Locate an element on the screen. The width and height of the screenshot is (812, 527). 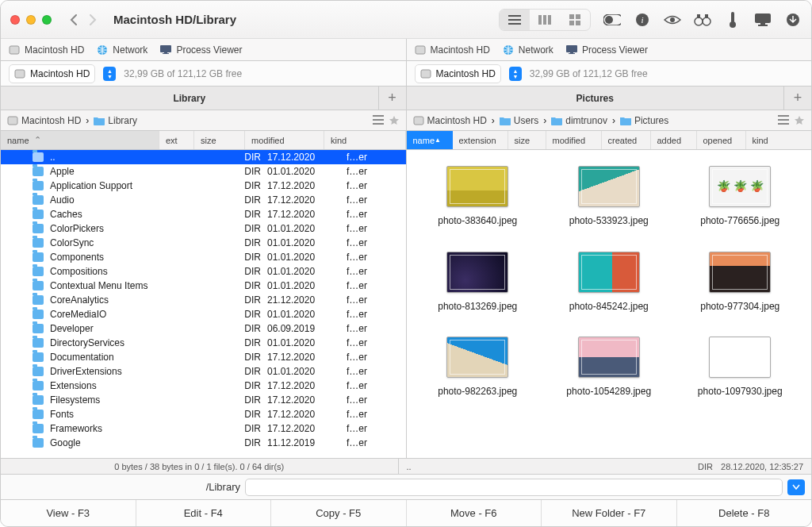
grid-item: photo-533923.jpeg is located at coordinates (609, 197).